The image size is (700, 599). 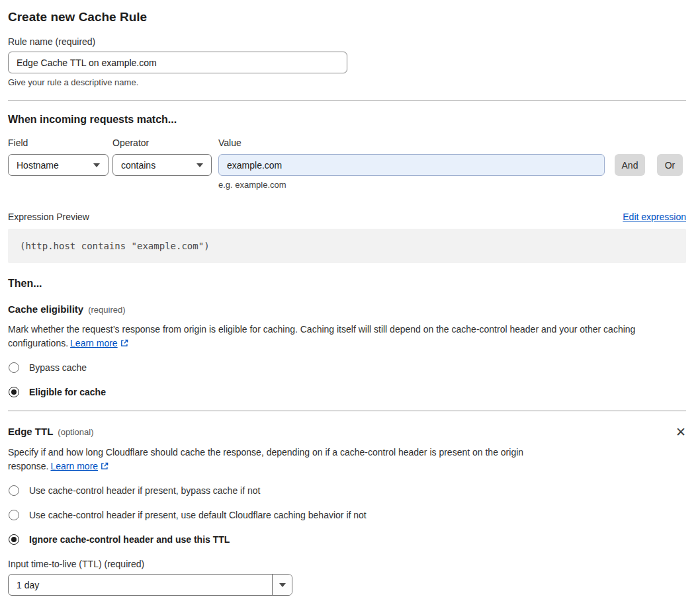 I want to click on edge-ttl-description: Specify if and how long Cloudflare shoul…, so click(x=286, y=459).